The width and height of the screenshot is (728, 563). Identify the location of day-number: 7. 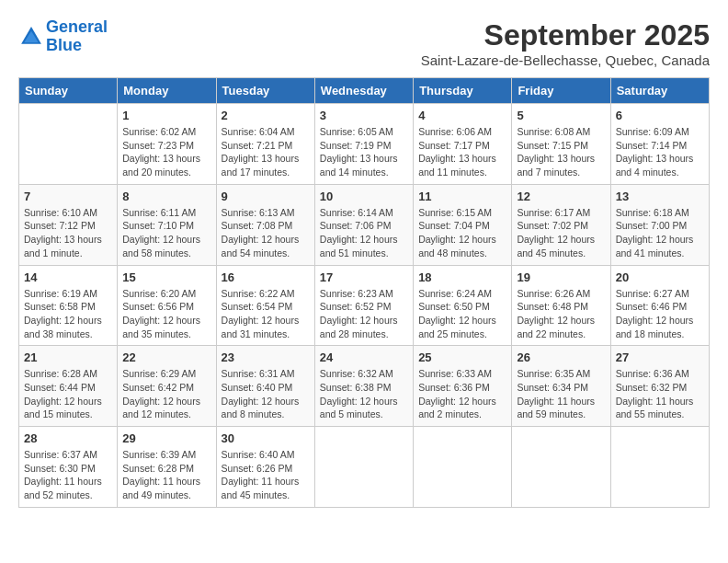
(68, 197).